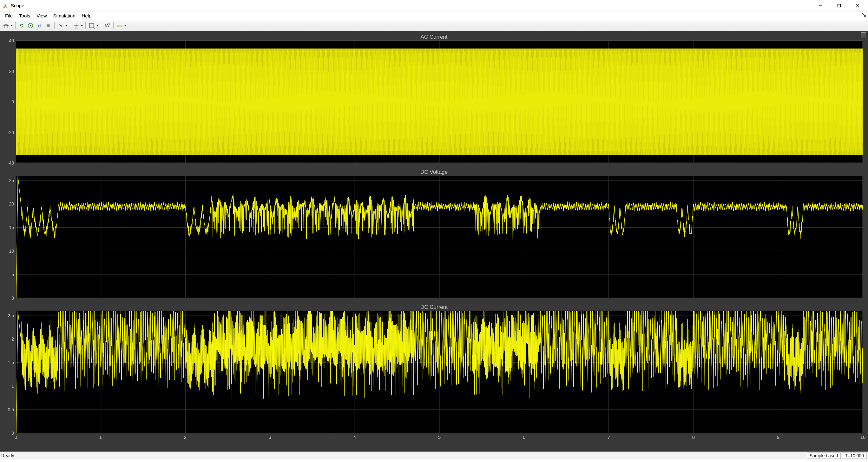  I want to click on toolbar, so click(434, 26).